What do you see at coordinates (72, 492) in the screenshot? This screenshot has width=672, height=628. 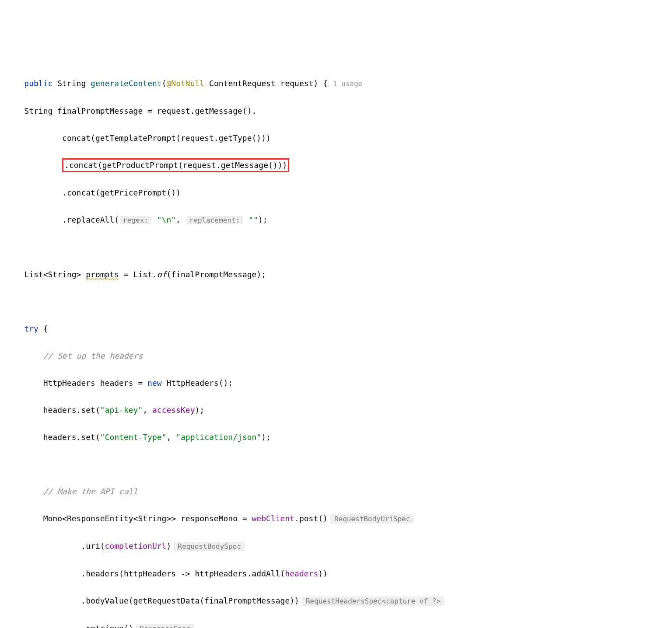 I see `comment: // Make the API call` at bounding box center [72, 492].